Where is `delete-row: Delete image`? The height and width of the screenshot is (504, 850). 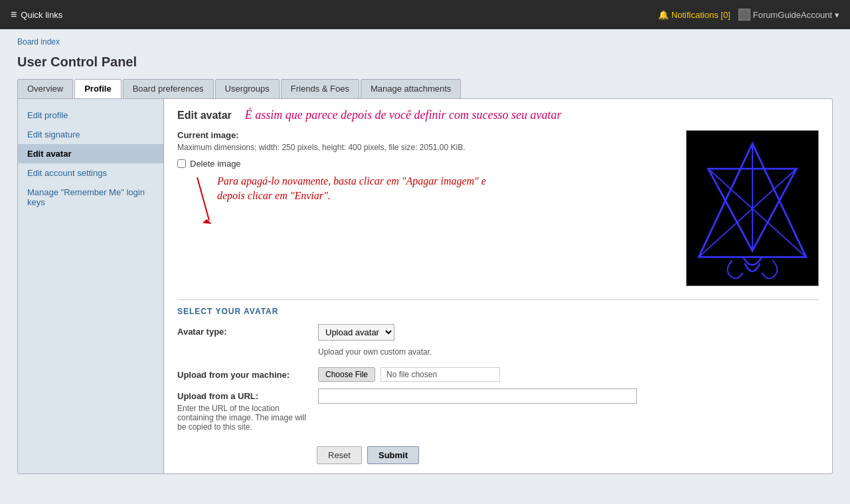 delete-row: Delete image is located at coordinates (422, 163).